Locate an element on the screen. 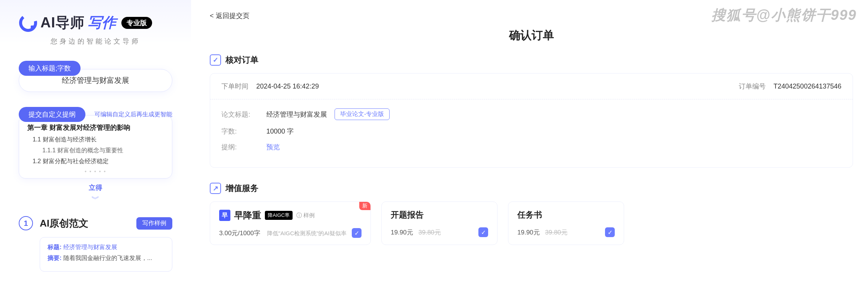  preview-link: 预览 is located at coordinates (273, 147).